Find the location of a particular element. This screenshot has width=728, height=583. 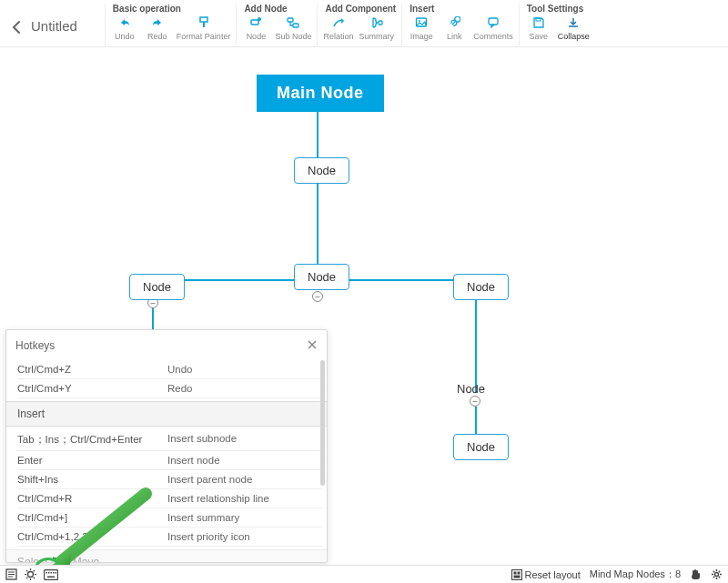

chevron-left-icon is located at coordinates (16, 27).